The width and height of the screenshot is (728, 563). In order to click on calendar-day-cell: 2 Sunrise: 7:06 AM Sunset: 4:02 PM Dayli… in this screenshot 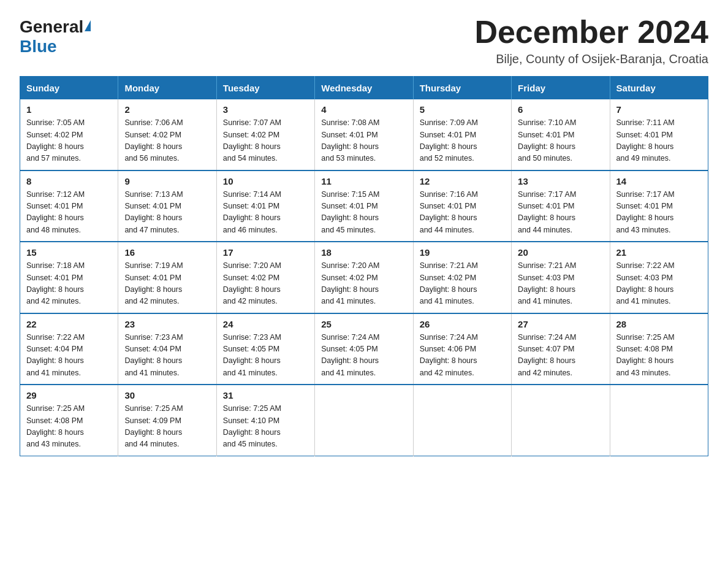, I will do `click(167, 135)`.